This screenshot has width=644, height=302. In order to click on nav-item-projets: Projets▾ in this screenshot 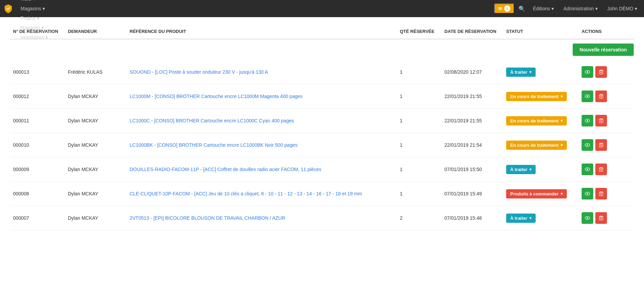, I will do `click(36, 18)`.